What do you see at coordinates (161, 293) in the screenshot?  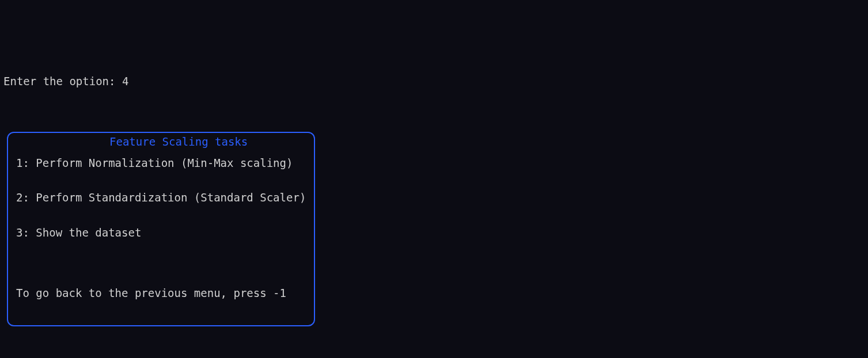 I see `menu-back: To go back to the previous menu, press -…` at bounding box center [161, 293].